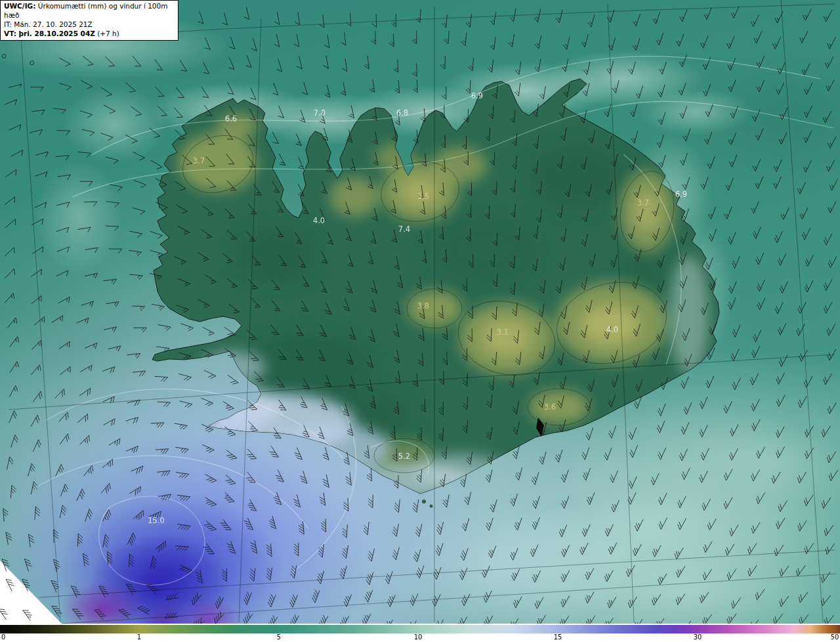 This screenshot has height=642, width=840. I want to click on legend-box: UWC/IG: Úrkomumætti (mm) og vindur í 100…, so click(89, 20).